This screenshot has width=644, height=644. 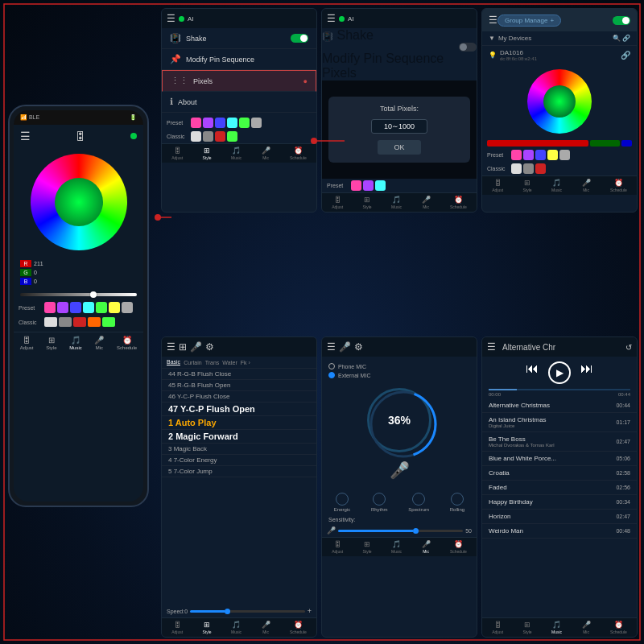 What do you see at coordinates (332, 366) in the screenshot?
I see `phone-mic-radio` at bounding box center [332, 366].